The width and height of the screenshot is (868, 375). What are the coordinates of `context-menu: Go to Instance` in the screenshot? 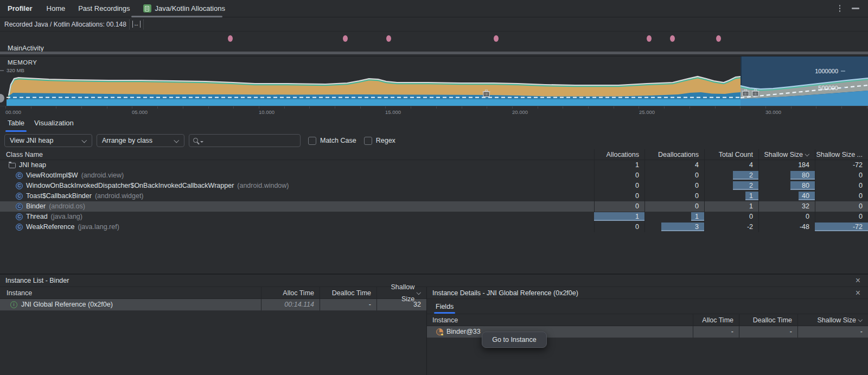 It's located at (514, 340).